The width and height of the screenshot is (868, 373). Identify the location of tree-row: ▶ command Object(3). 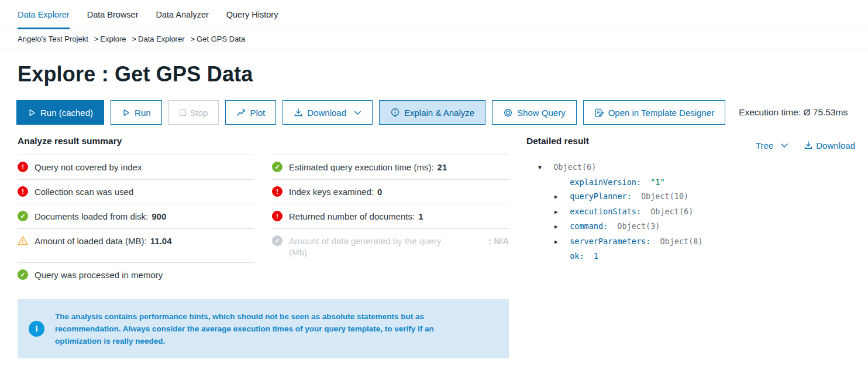
(691, 227).